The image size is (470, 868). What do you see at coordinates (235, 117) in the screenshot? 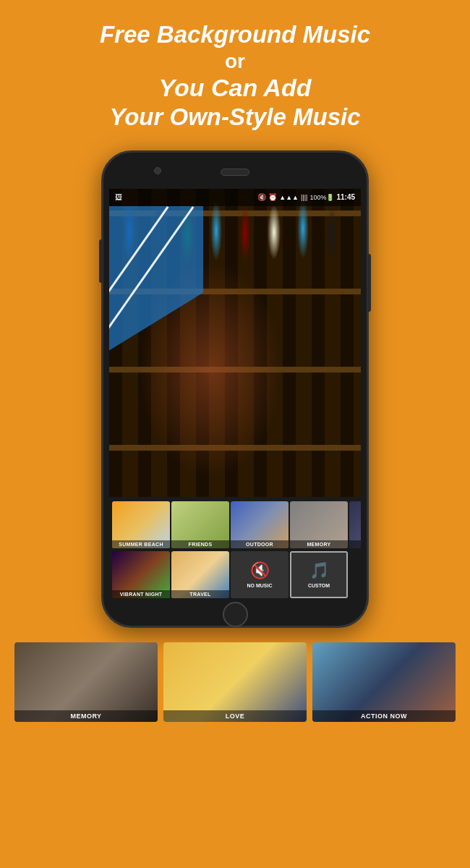
I see `header-line4: Your Own-Style Music` at bounding box center [235, 117].